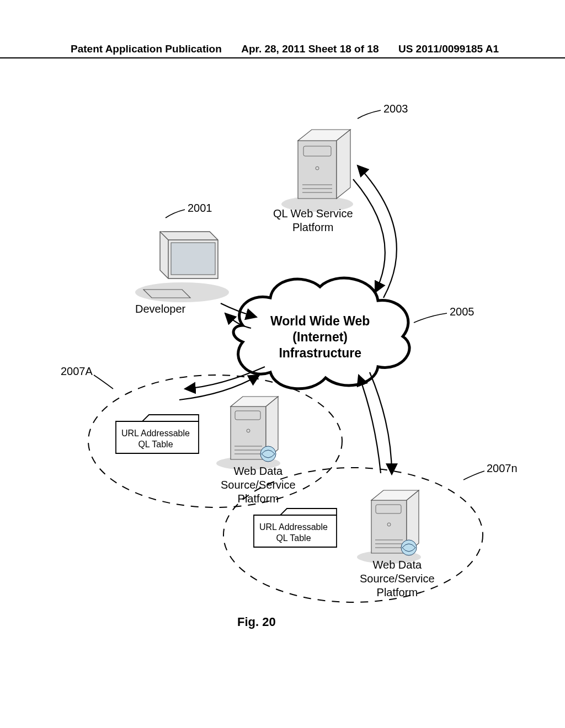 This screenshot has height=728, width=565. What do you see at coordinates (282, 51) in the screenshot?
I see `page-header: Patent Application Publication Apr. 28, …` at bounding box center [282, 51].